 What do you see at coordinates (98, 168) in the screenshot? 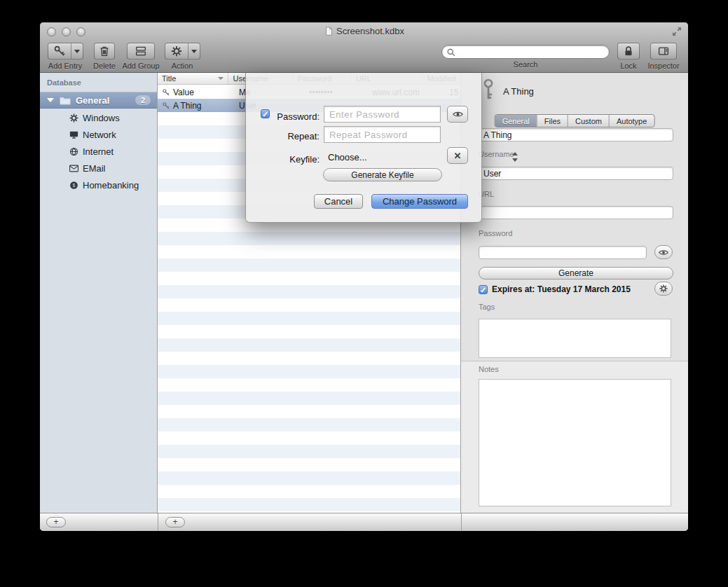
I see `sidebar-item-email: EMail` at bounding box center [98, 168].